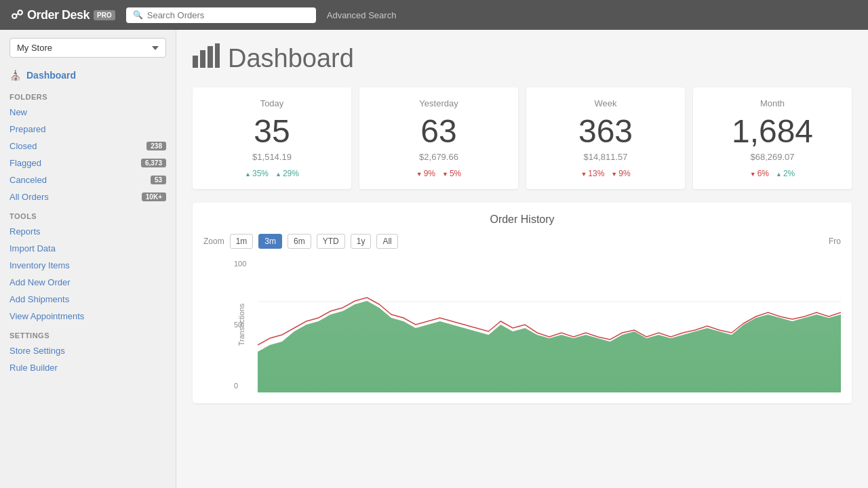  Describe the element at coordinates (606, 174) in the screenshot. I see `stat-changes-week: 13% 9%` at that location.